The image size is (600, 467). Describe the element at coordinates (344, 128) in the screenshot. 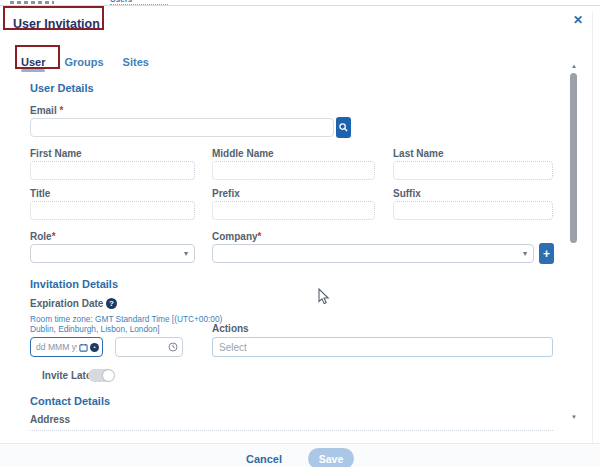

I see `search-icon` at that location.